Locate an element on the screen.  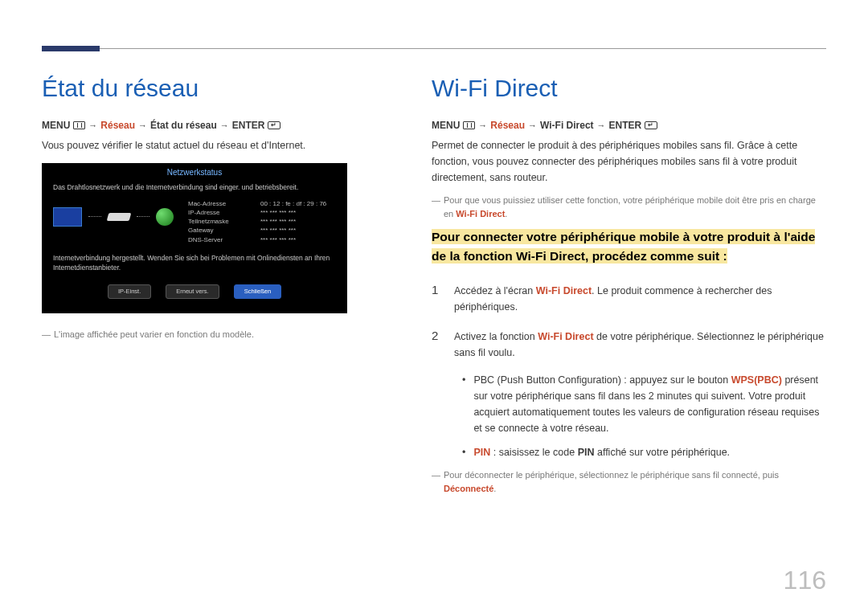
menu-path-right: MENU → Réseau → Wi-Fi Direct → ENTER is located at coordinates (628, 125).